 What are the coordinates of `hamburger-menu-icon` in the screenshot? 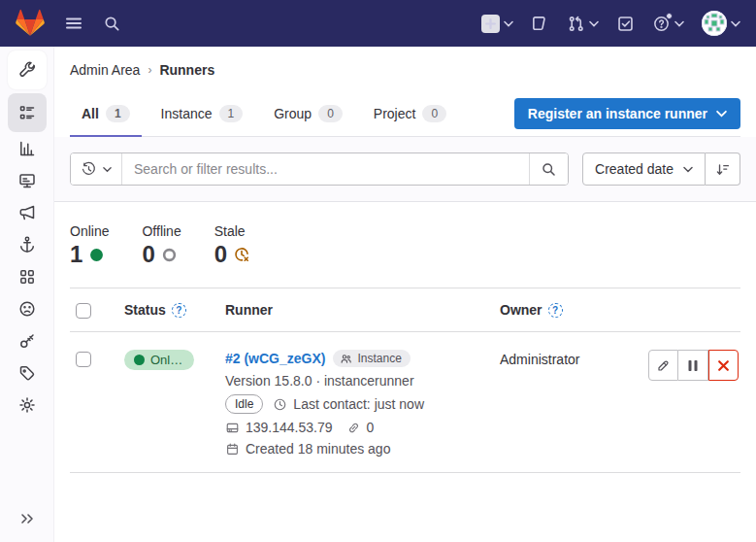 It's located at (74, 23).